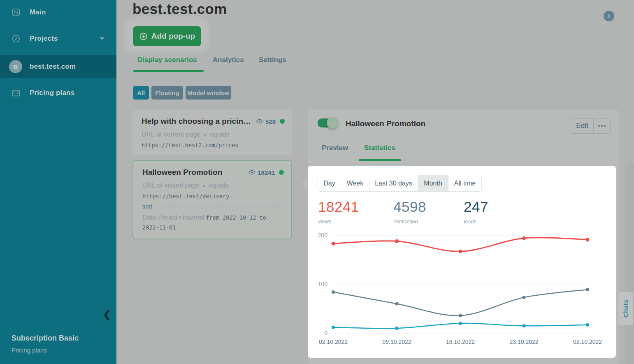 This screenshot has height=364, width=634. Describe the element at coordinates (228, 60) in the screenshot. I see `tab-analytics: Analytics` at that location.